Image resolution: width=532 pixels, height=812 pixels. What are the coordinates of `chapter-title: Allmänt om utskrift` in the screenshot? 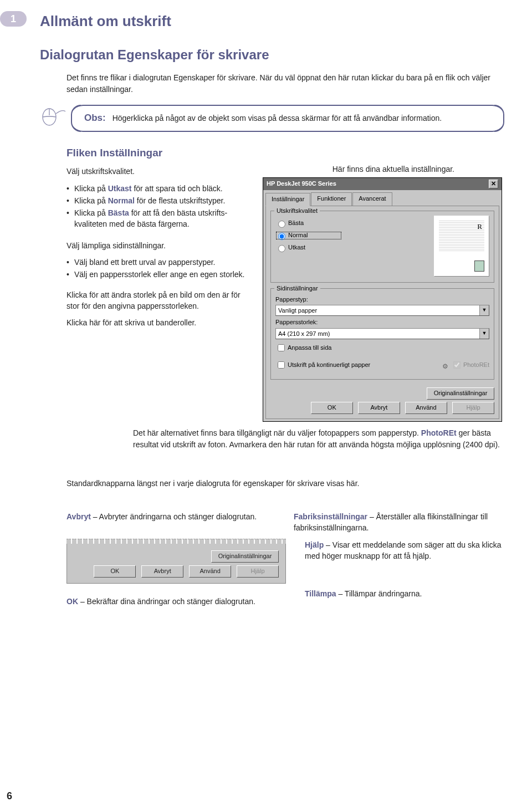 It's located at (272, 22).